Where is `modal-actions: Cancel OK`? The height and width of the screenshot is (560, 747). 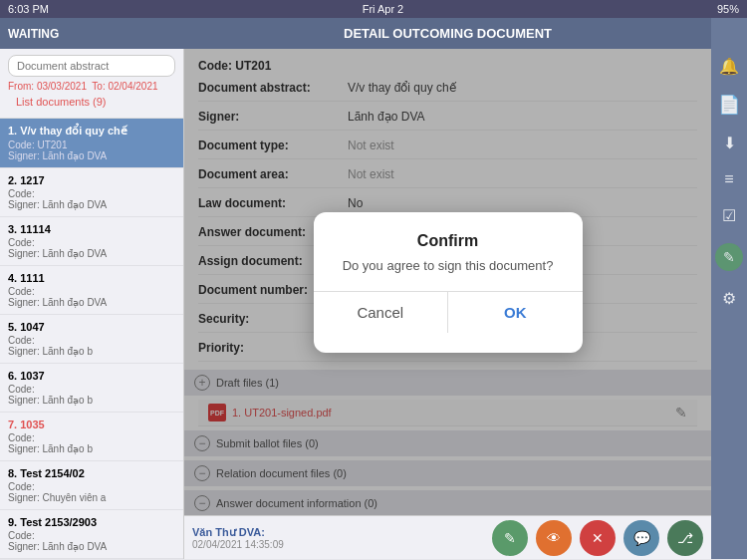 modal-actions: Cancel OK is located at coordinates (448, 313).